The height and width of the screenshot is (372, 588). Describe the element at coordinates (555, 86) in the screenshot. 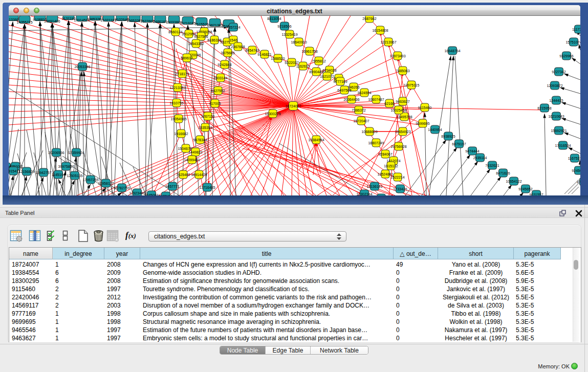

I see `svg-text: 12093872` at that location.